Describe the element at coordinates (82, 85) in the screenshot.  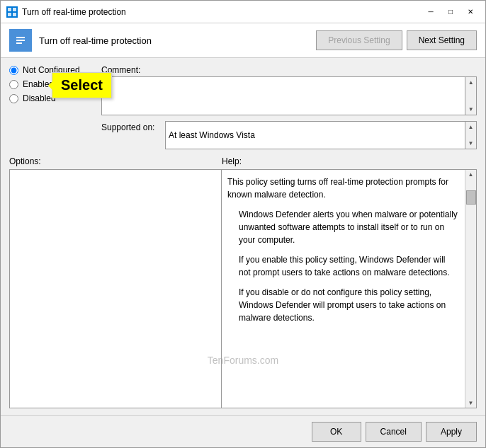
I see `select-tooltip: Select` at that location.